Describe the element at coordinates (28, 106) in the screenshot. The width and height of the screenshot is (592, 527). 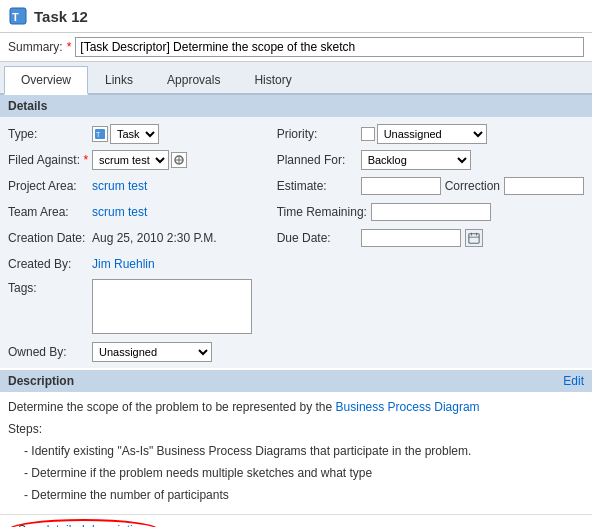
I see `details-label: Details` at that location.